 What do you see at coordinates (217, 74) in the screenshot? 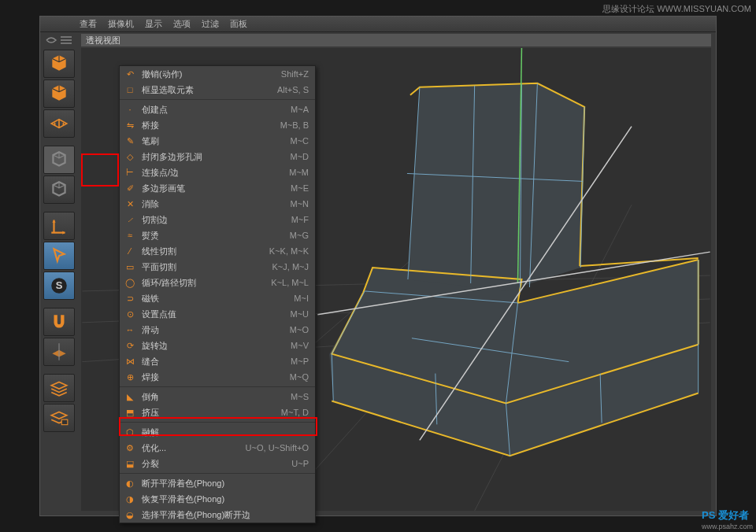
I see `menu-item-undo: ↶撤销(动作)Shift+Z` at bounding box center [217, 74].